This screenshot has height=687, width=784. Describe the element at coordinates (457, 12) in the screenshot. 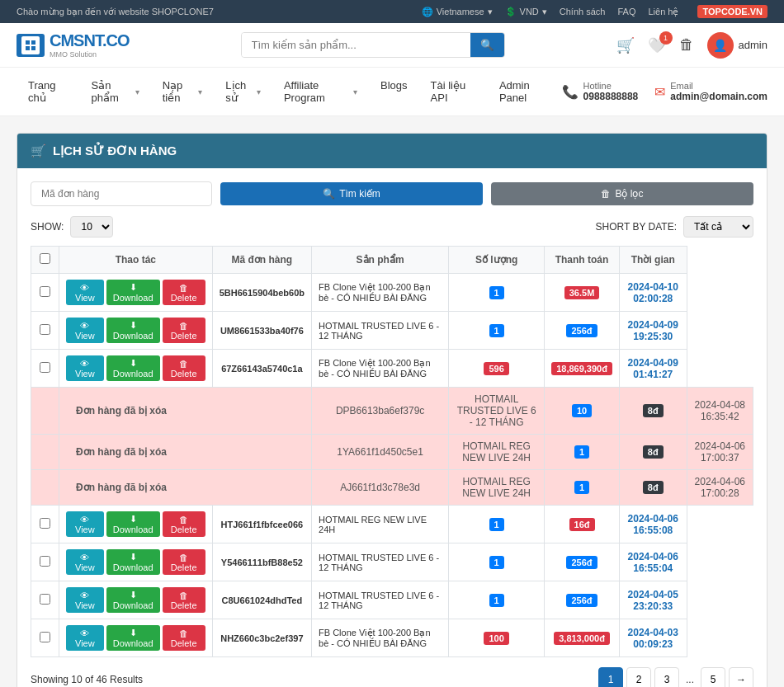

I see `language-selector: 🌐 Vietnamese ▾` at that location.